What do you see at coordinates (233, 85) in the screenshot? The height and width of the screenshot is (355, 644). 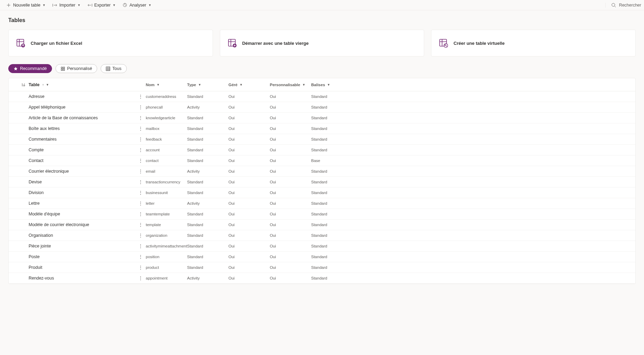 I see `col-header-gere-label: Géré` at bounding box center [233, 85].